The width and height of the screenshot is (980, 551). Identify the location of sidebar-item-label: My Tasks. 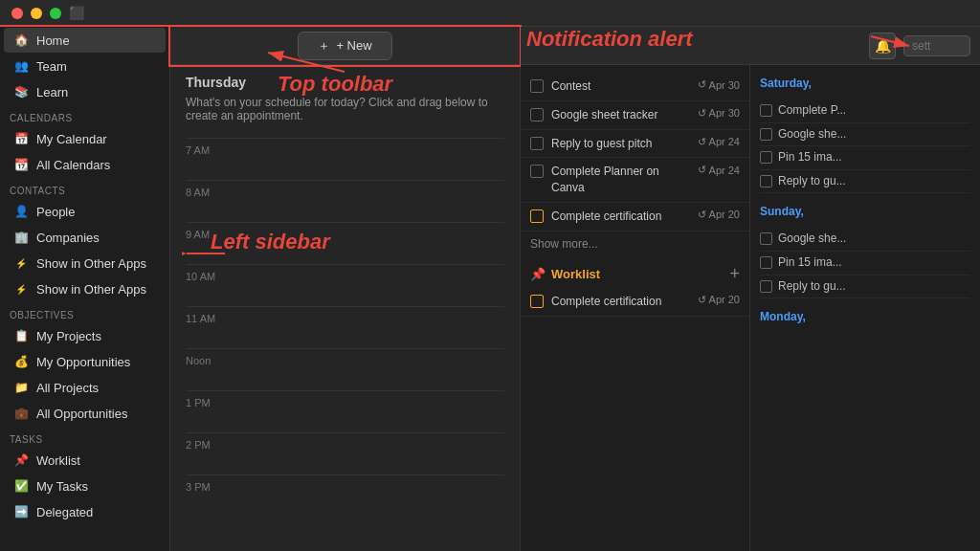
(62, 486).